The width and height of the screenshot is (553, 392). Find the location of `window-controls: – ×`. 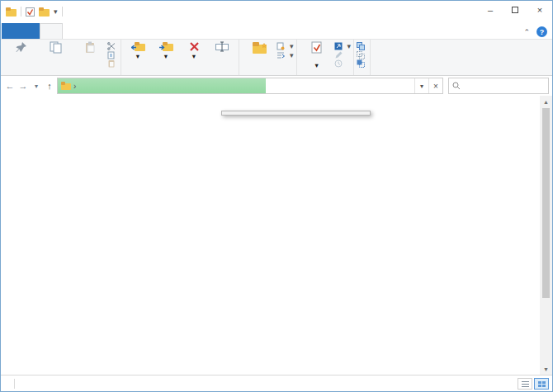

window-controls: – × is located at coordinates (515, 10).